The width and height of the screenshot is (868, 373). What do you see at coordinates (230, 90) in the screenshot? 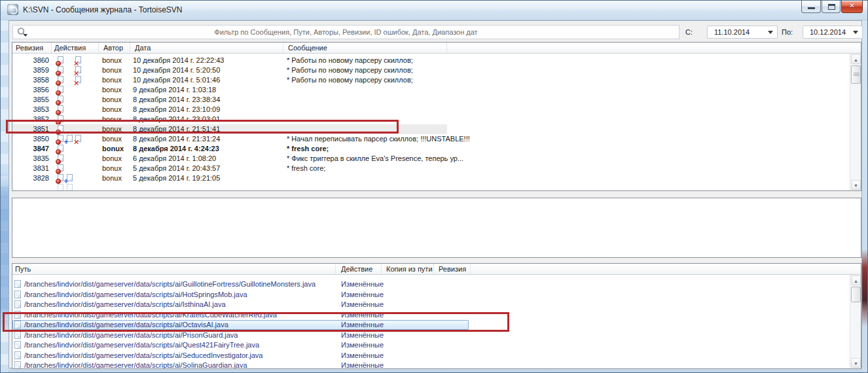
I see `log-row-3856: 3856bonux9 декабря 2014 г. 1:03:18` at bounding box center [230, 90].